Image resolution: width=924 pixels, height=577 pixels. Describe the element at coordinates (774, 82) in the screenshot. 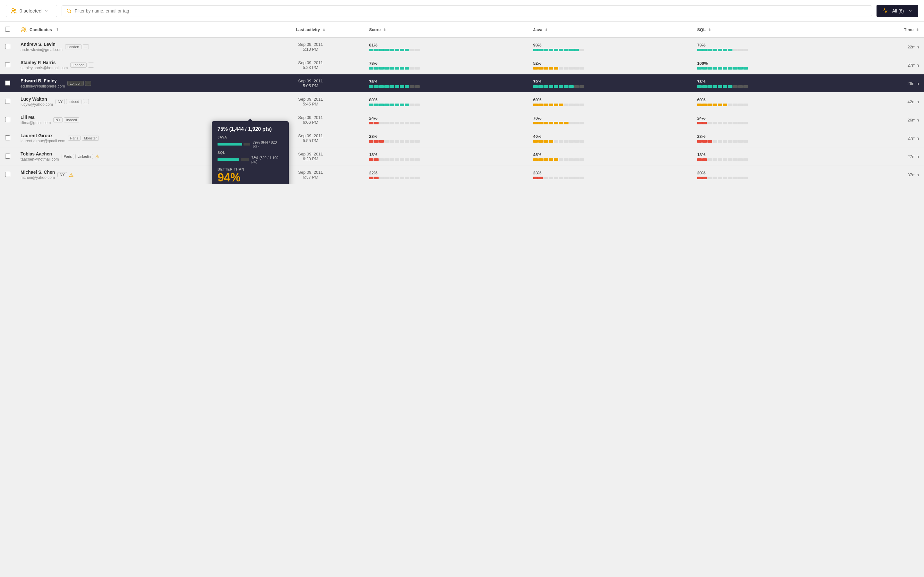

I see `sql-label: 73%` at that location.